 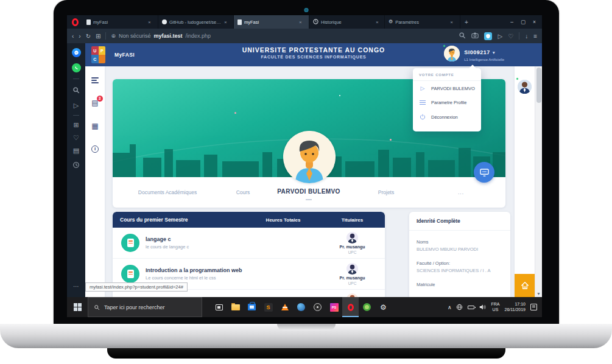 What do you see at coordinates (252, 307) in the screenshot?
I see `store-bag-icon` at bounding box center [252, 307].